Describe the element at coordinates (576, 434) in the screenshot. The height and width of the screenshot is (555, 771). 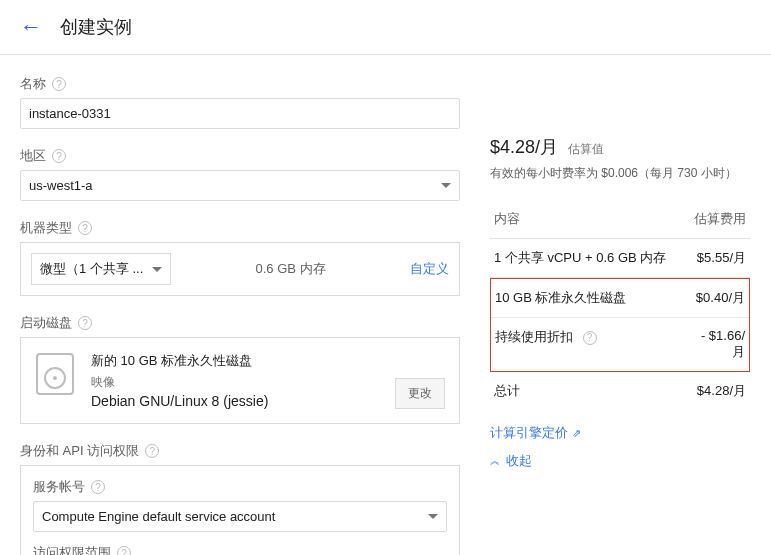
I see `external-link-icon: ⇗` at that location.